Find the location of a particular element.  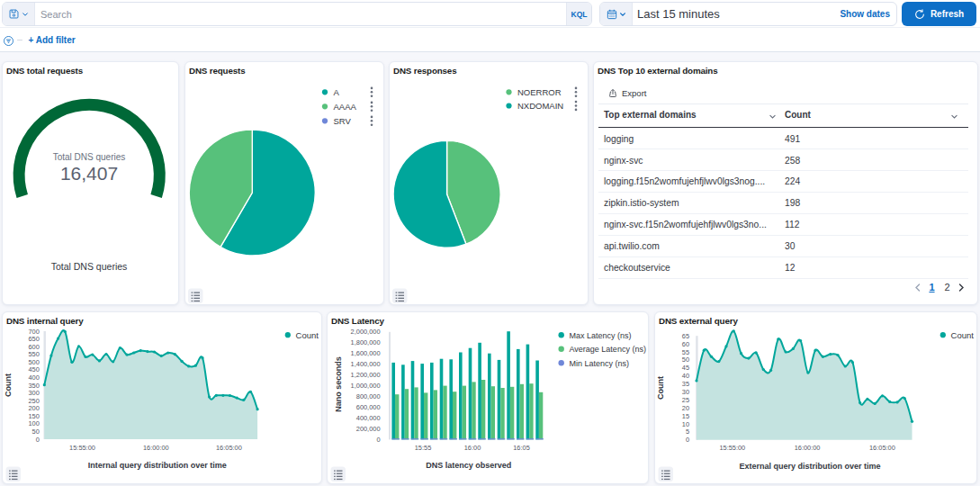

svg-text: 15:55 is located at coordinates (423, 448).